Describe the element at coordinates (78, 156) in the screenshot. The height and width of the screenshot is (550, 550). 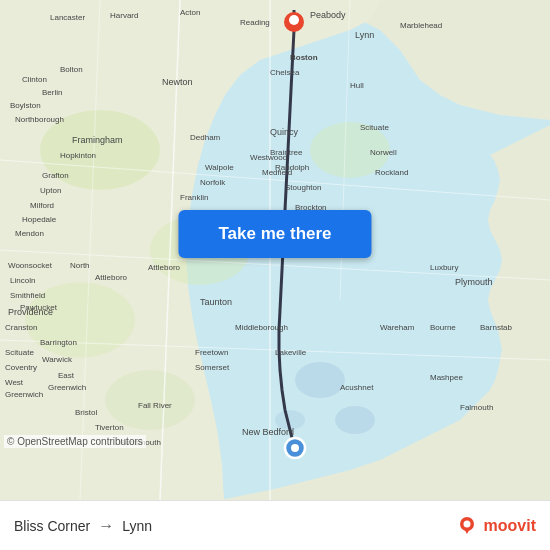
I see `svg-text: Hopkinton` at that location.